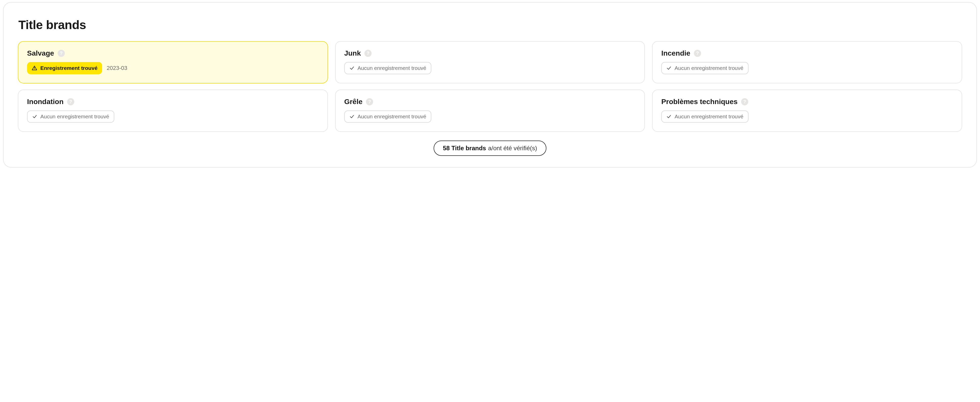  I want to click on card-technical: Problèmes techniques Aucun enregistremen…, so click(807, 111).